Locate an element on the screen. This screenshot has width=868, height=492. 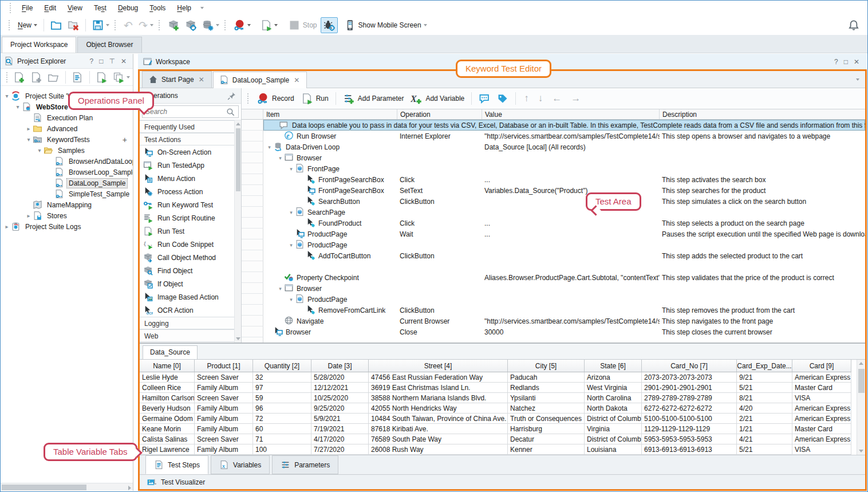
ds-cell: 76589 South Pate Way is located at coordinates (439, 439).